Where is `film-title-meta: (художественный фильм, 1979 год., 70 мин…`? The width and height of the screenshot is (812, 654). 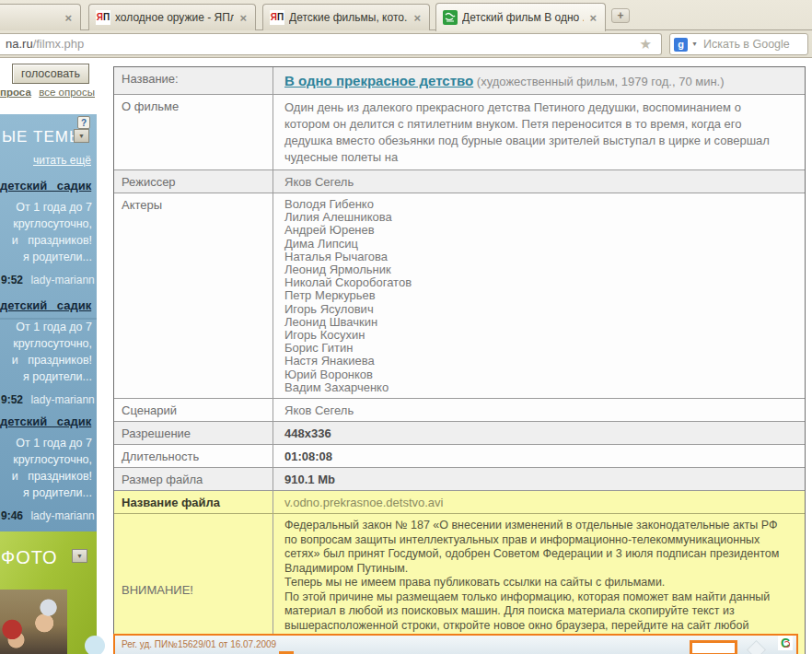 film-title-meta: (художественный фильм, 1979 год., 70 мин… is located at coordinates (598, 81).